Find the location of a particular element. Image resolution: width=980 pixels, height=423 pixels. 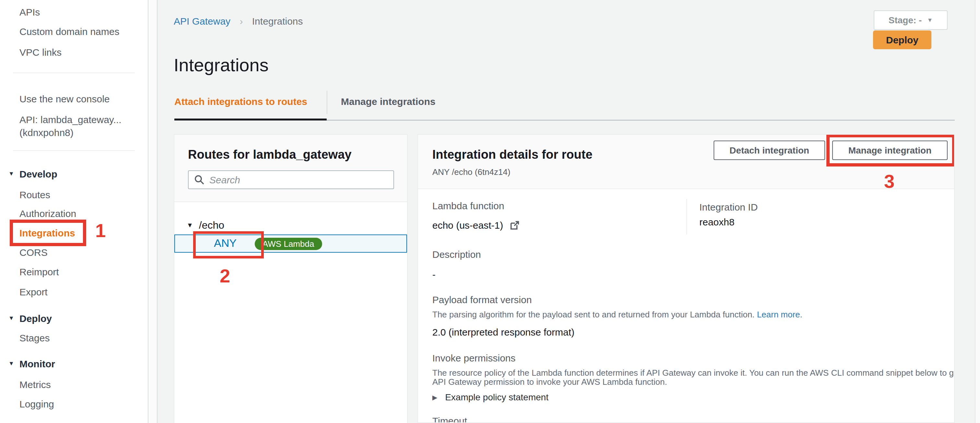

sidebar-scrollbar-gutter is located at coordinates (153, 211).